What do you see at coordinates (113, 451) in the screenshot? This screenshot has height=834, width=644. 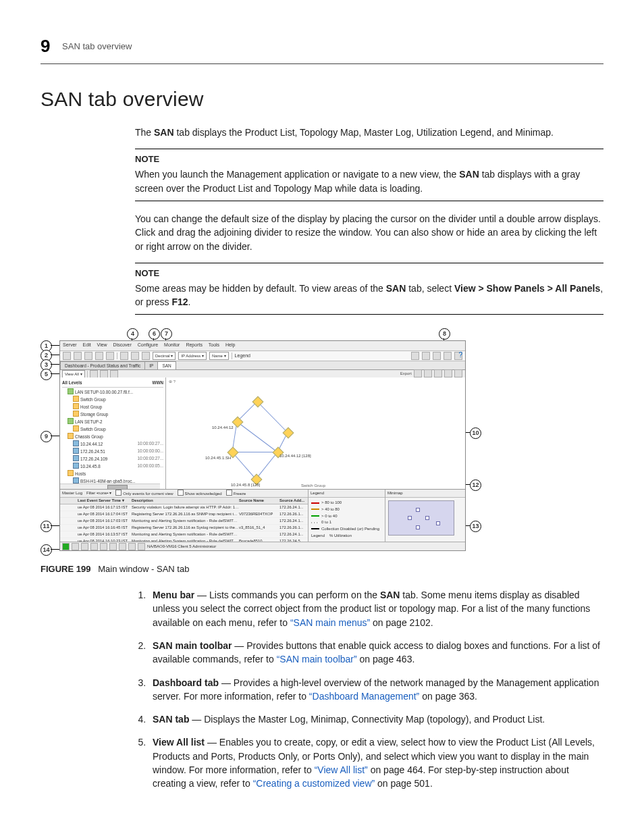 I see `tree-node: 172.26.24.5110:00:00:00...` at bounding box center [113, 451].